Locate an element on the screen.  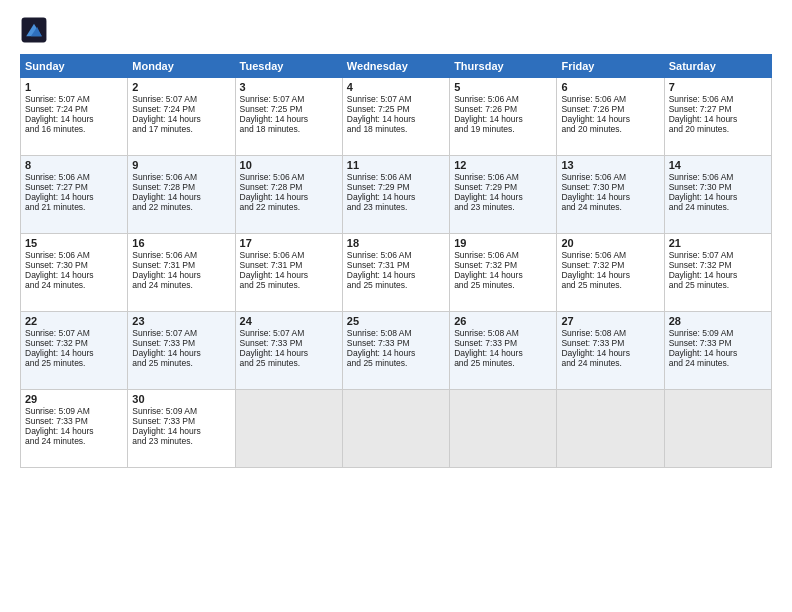
day-number: 30 is located at coordinates (181, 399).